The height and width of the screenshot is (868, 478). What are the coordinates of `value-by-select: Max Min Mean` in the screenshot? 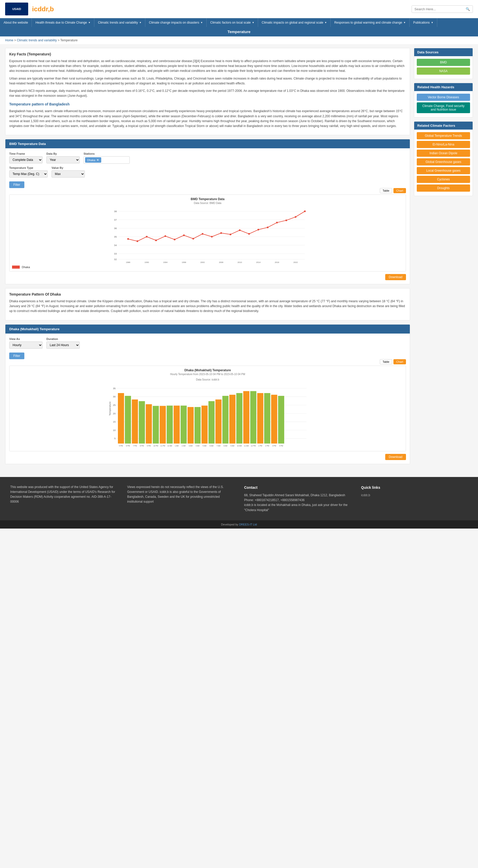 It's located at (68, 174).